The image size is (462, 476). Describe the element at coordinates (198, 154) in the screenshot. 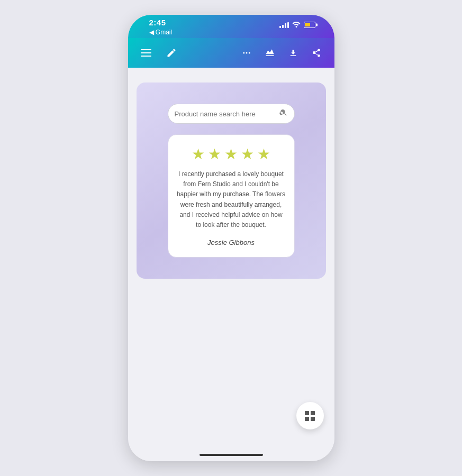

I see `star-1: ★` at that location.